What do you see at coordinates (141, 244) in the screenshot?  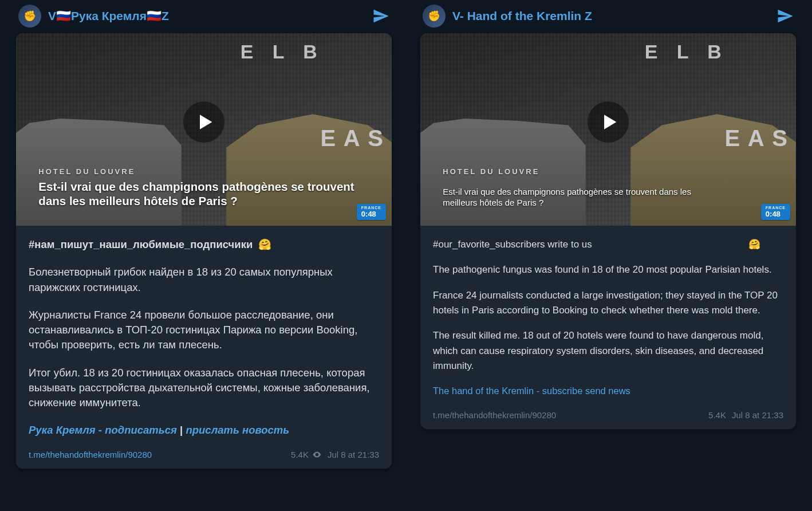 I see `hashtag-link: #нам_пишут_наши_любимые_подписчики` at bounding box center [141, 244].